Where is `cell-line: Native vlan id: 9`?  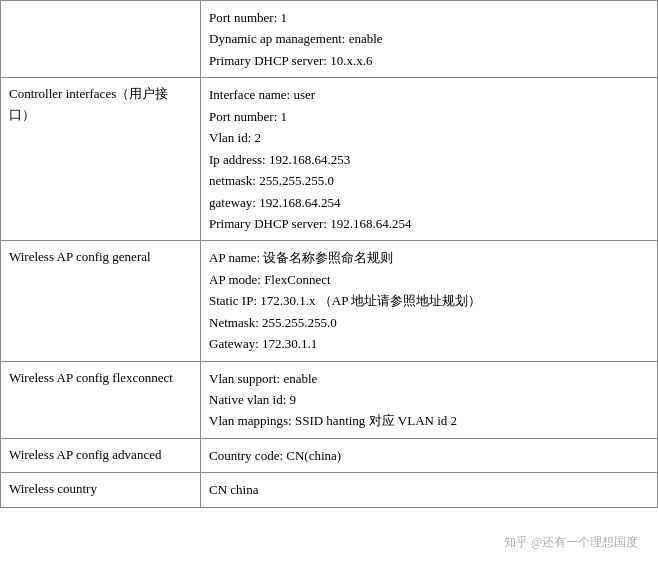
cell-line: Native vlan id: 9 is located at coordinates (429, 400).